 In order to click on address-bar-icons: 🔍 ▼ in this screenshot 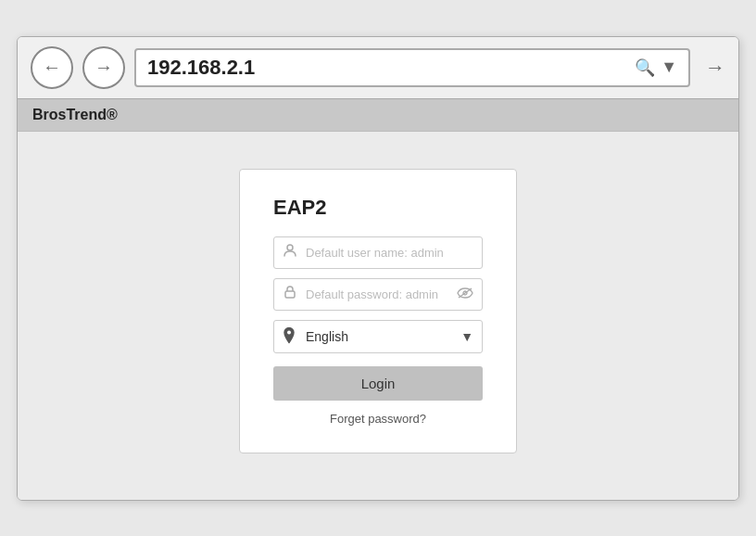, I will do `click(656, 68)`.